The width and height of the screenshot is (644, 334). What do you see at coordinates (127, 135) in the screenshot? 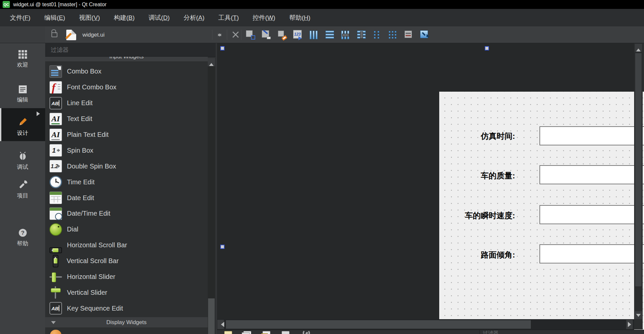
I see `widget-item-plain-text-edit: AIPlain Text Edit` at bounding box center [127, 135].